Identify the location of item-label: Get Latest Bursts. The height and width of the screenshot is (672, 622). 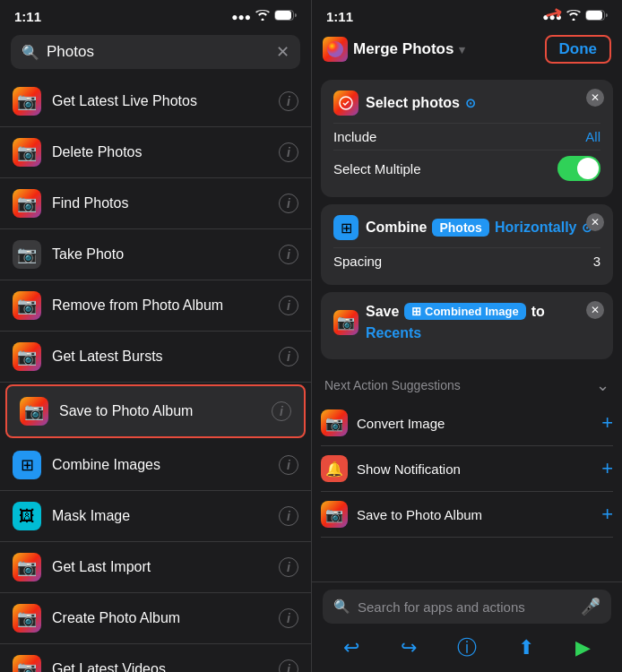
(165, 357).